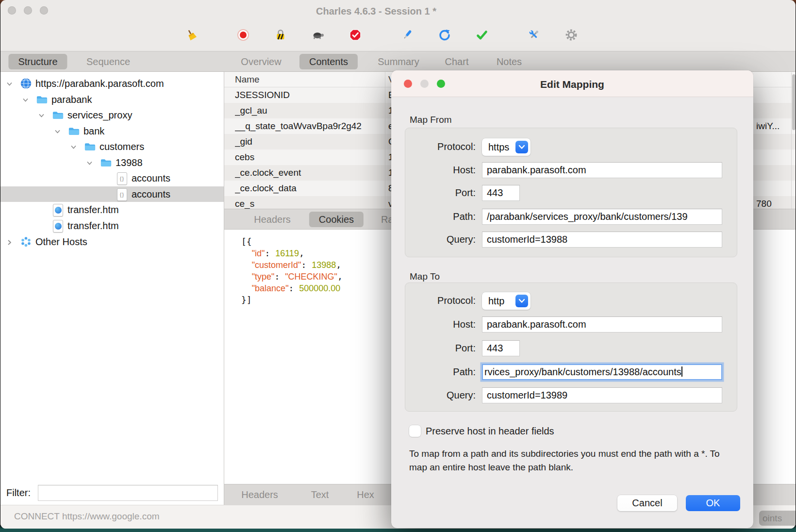 The height and width of the screenshot is (532, 796). Describe the element at coordinates (768, 126) in the screenshot. I see `cookie-value-fragment: iwiY...` at that location.